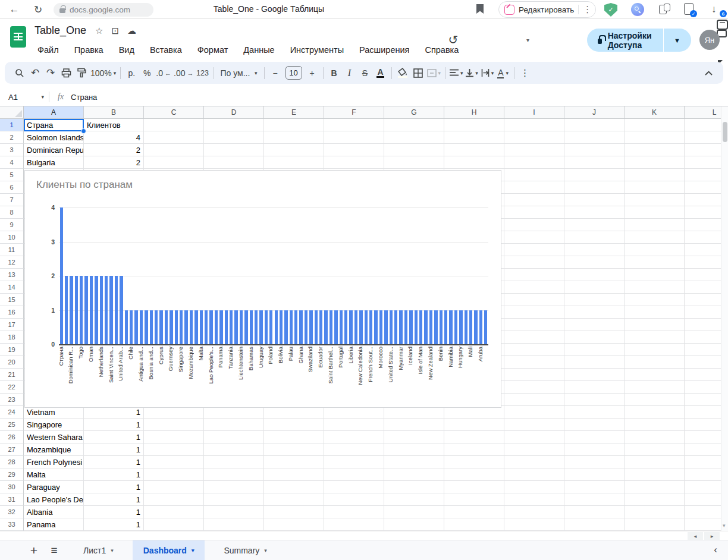 The width and height of the screenshot is (728, 560). What do you see at coordinates (665, 10) in the screenshot?
I see `collections-icon` at bounding box center [665, 10].